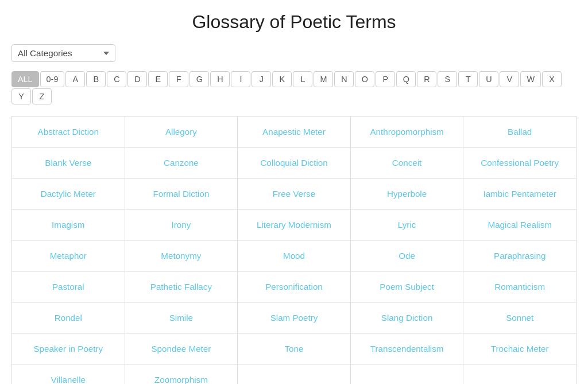 The image size is (588, 384). Describe the element at coordinates (294, 194) in the screenshot. I see `term-cell: Free Verse` at that location.